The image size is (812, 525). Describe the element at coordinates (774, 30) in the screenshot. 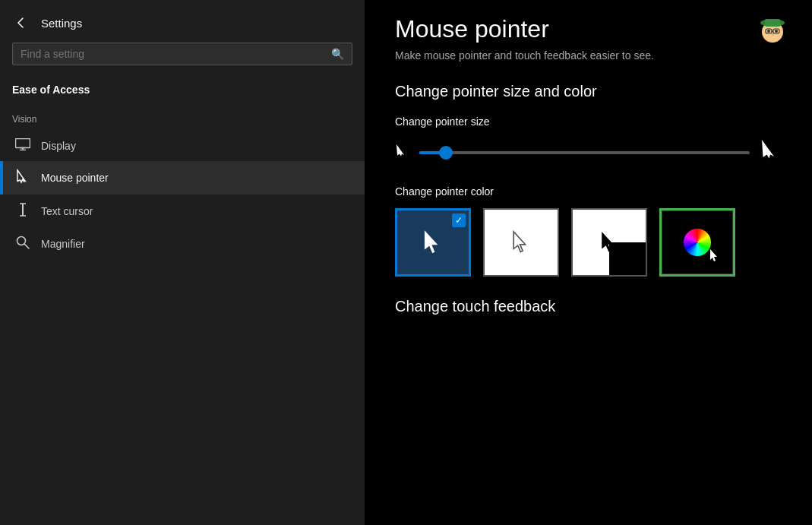

I see `app-icon` at that location.